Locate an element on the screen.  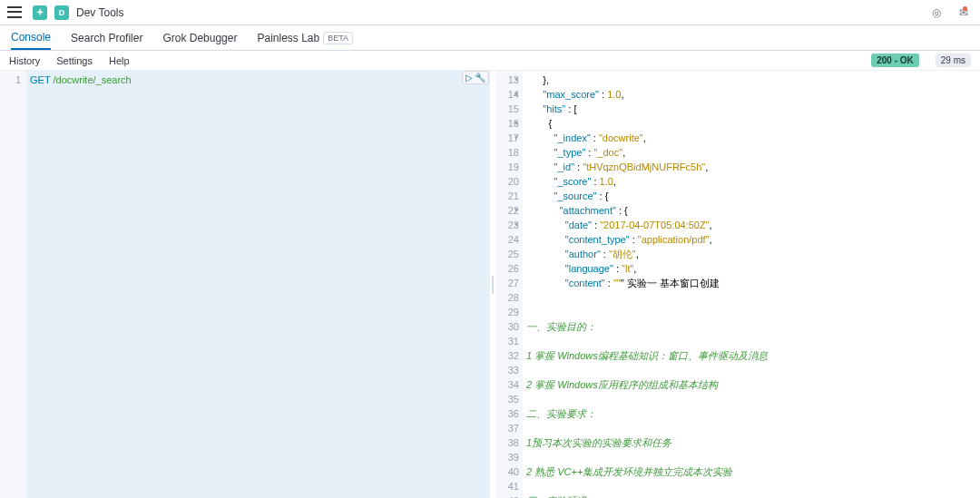
line-number: 28 is located at coordinates (507, 298).